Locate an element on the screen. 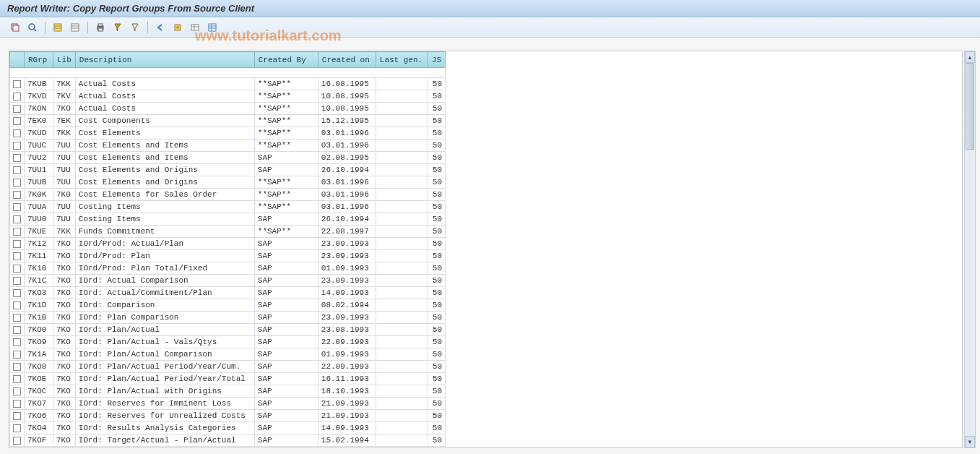 Image resolution: width=980 pixels, height=454 pixels. display-icon is located at coordinates (32, 27).